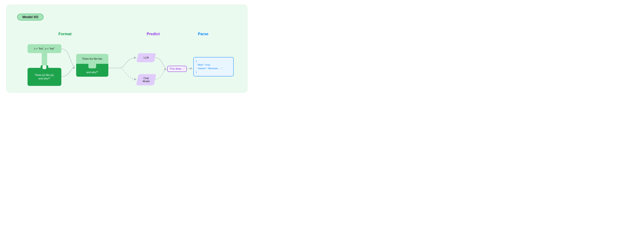  What do you see at coordinates (214, 61) in the screenshot?
I see `parse-line-1: {` at bounding box center [214, 61].